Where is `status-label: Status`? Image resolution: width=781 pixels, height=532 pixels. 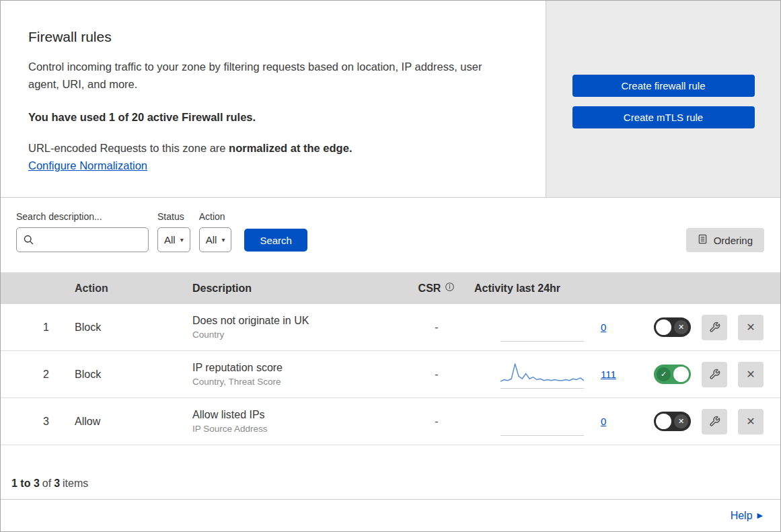
status-label: Status is located at coordinates (174, 217).